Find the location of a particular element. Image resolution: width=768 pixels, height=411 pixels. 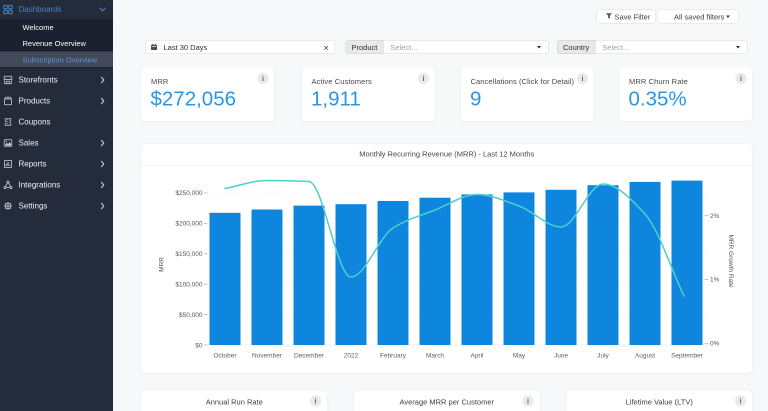

svg-text: August is located at coordinates (645, 356).